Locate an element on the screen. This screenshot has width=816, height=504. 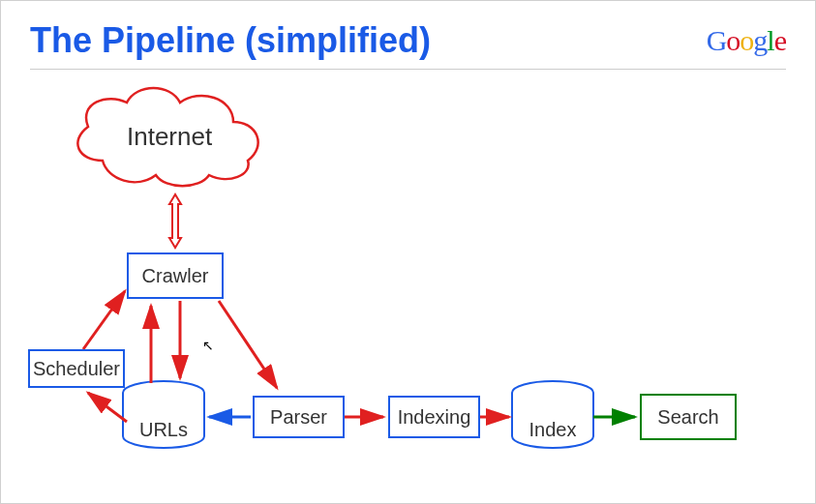
logo-letter-g1: G is located at coordinates (716, 41).